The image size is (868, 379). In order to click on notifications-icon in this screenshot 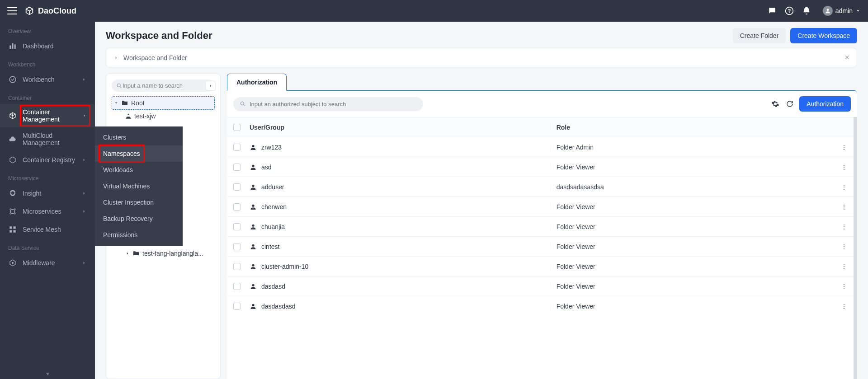, I will do `click(807, 11)`.